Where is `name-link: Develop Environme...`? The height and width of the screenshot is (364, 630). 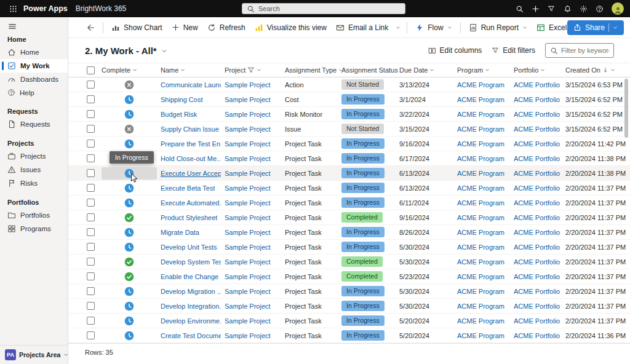
name-link: Develop Environme... is located at coordinates (191, 321).